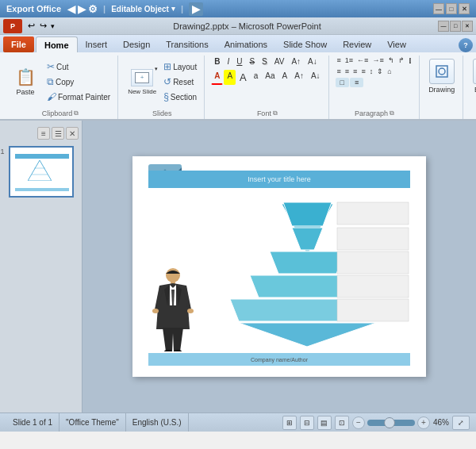 The width and height of the screenshot is (476, 449). What do you see at coordinates (217, 62) in the screenshot?
I see `bold-button: B` at bounding box center [217, 62].